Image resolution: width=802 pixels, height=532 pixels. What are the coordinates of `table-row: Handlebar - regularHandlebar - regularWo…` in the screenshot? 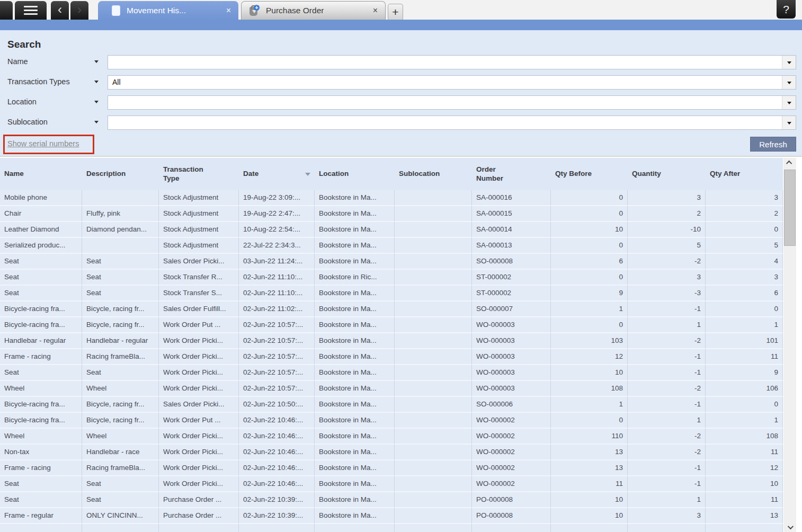 It's located at (391, 341).